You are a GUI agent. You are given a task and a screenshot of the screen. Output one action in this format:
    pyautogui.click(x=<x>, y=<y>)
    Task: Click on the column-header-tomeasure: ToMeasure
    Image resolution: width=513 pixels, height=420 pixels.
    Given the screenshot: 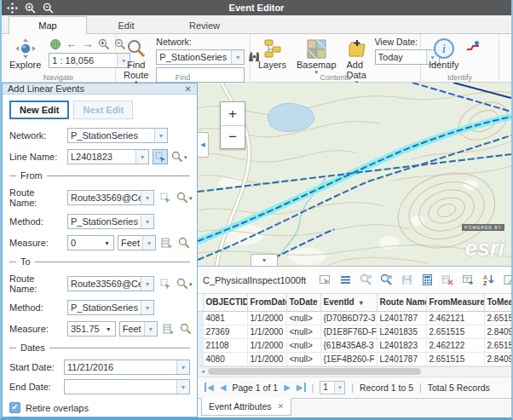 What is the action you would take?
    pyautogui.click(x=498, y=302)
    